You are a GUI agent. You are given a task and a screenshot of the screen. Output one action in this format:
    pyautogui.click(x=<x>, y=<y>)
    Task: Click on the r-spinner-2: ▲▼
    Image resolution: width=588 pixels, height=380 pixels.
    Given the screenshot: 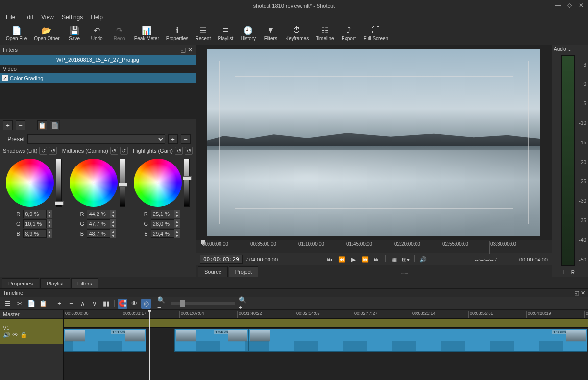 What is the action you would take?
    pyautogui.click(x=166, y=214)
    